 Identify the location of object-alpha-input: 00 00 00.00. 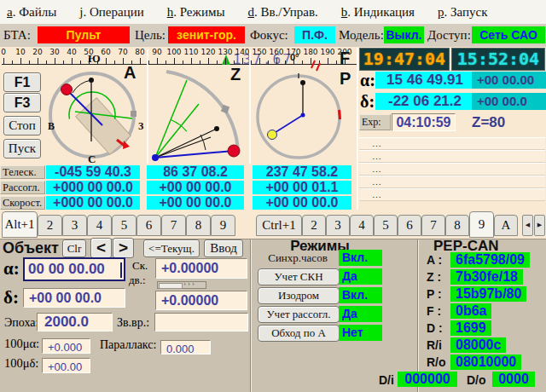
(74, 269).